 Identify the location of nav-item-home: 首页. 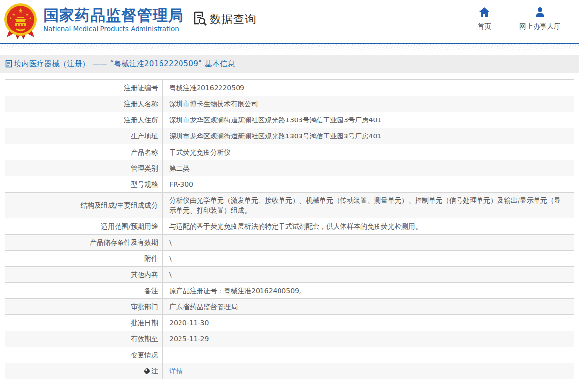
(484, 19).